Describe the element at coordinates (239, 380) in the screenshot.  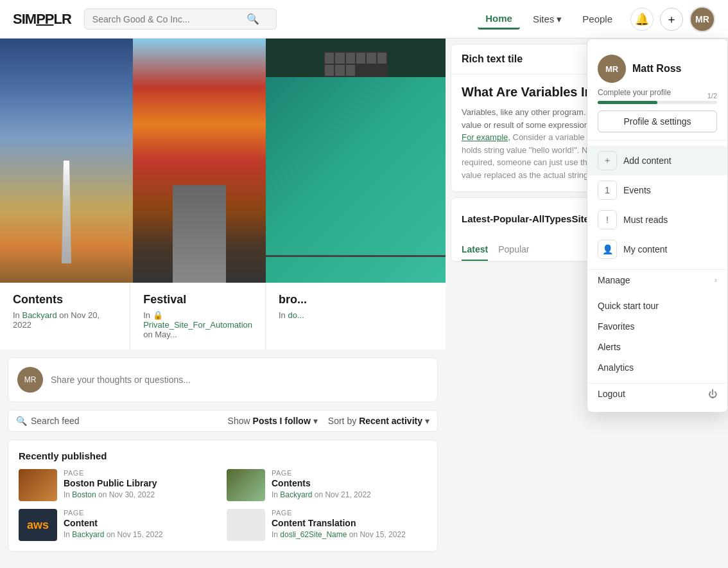
I see `post-input` at that location.